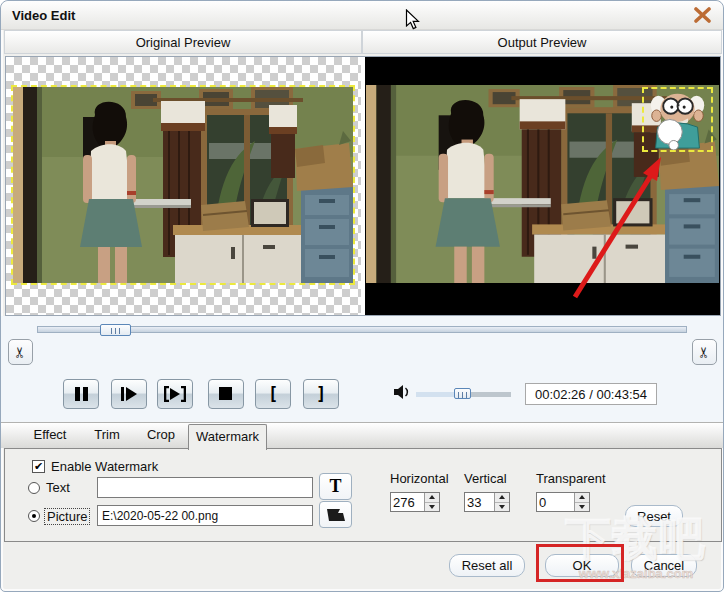  I want to click on vertical-label: Vertical, so click(486, 478).